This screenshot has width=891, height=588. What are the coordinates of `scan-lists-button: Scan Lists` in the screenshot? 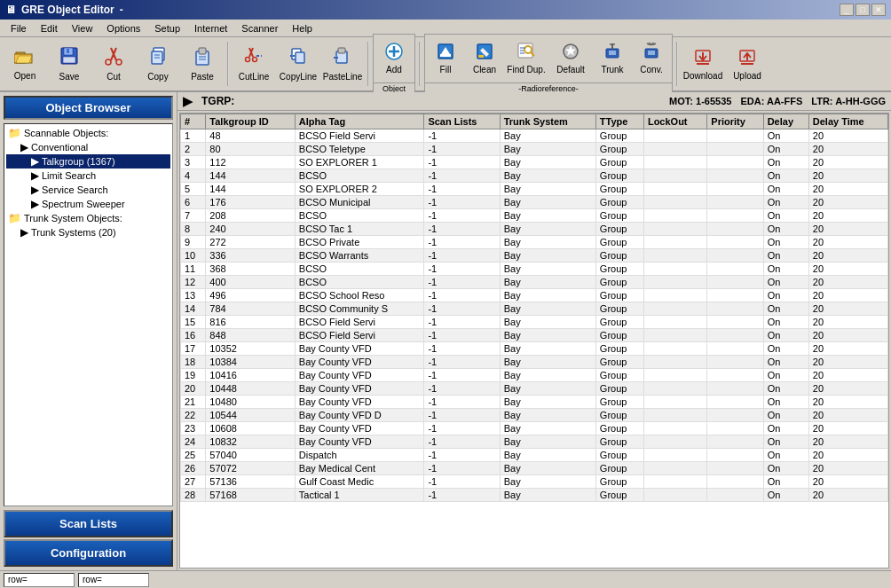 It's located at (89, 523).